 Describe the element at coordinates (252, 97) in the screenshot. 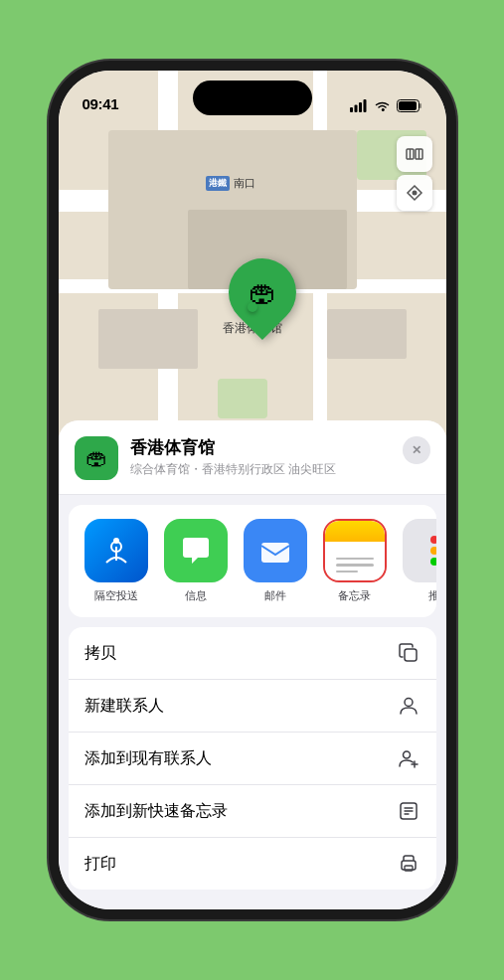

I see `dynamic-island` at that location.